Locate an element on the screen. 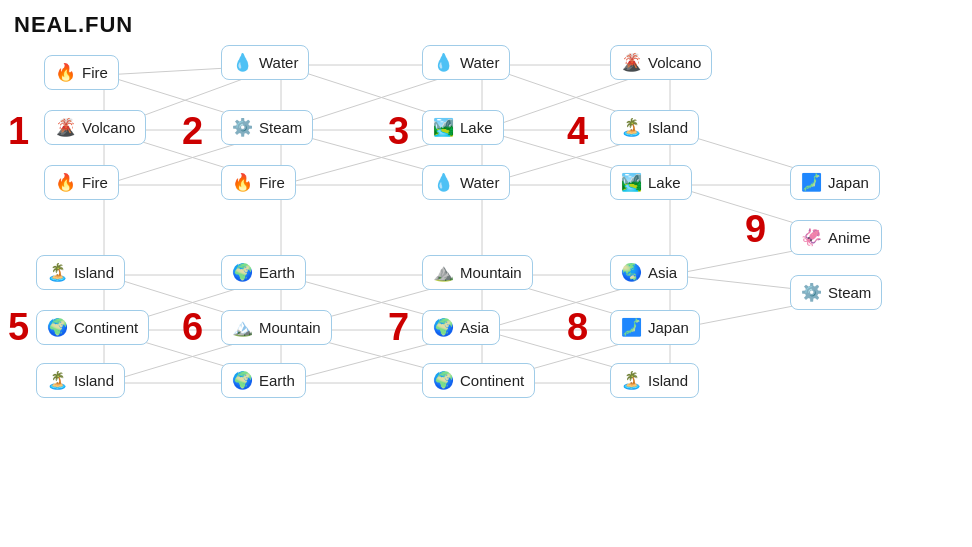  node-emoji: ⛰️ is located at coordinates (444, 272).